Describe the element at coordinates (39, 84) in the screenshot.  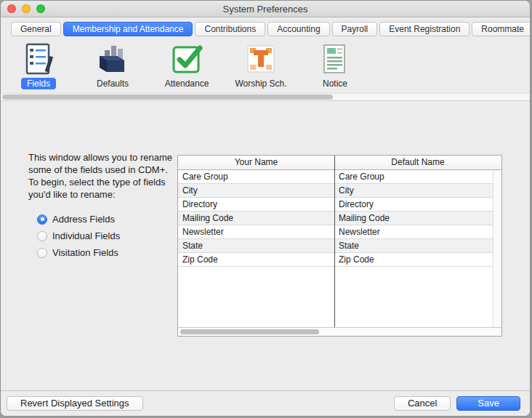
I see `toolbar-item-label: Fields` at that location.